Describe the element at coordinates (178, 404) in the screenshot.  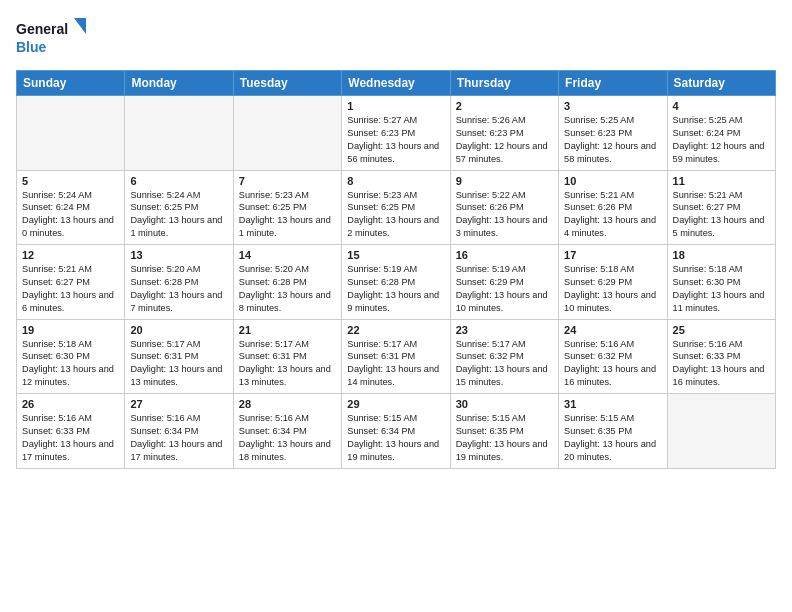
I see `day-number: 27` at that location.